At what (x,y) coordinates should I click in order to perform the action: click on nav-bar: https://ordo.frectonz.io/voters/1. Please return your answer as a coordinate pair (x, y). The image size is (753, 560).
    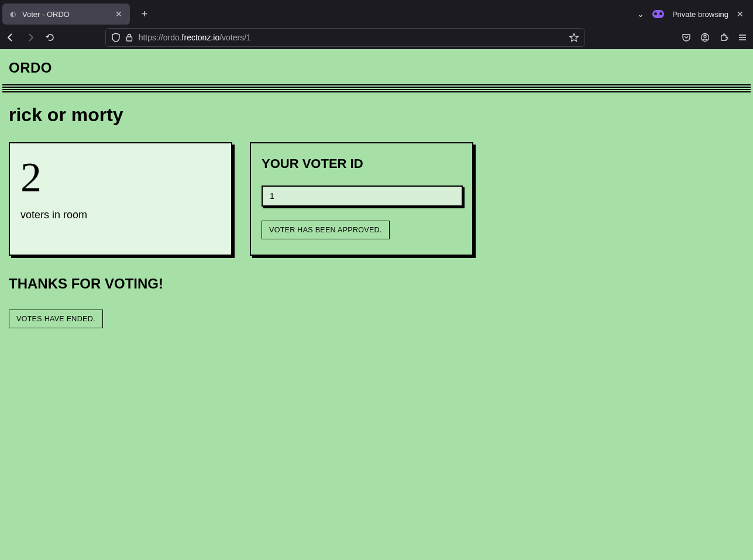
    Looking at the image, I should click on (377, 37).